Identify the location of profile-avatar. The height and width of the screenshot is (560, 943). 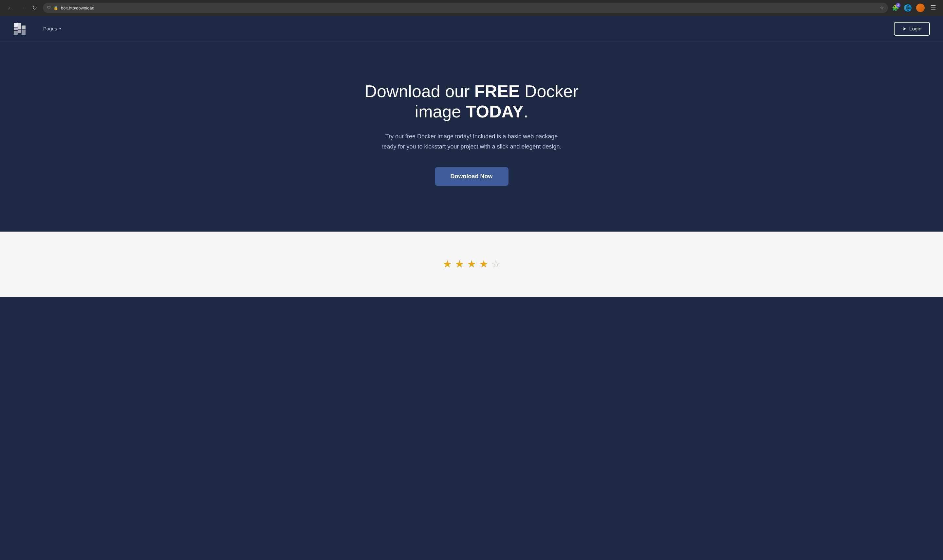
(920, 8).